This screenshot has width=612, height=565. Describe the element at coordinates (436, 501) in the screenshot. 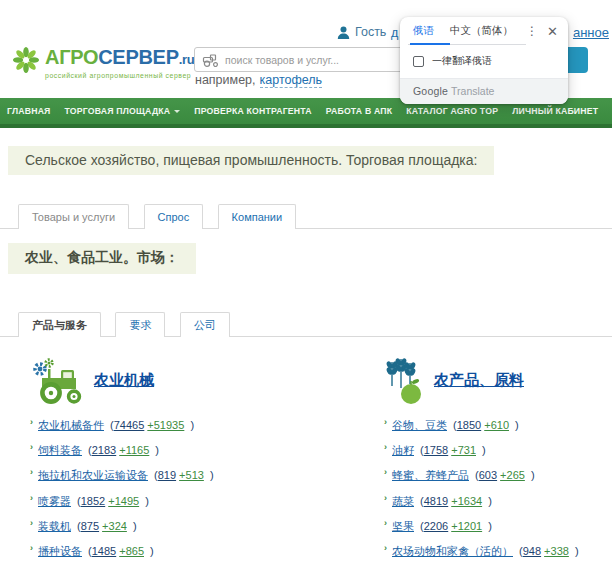

I see `item-count: 4819` at that location.